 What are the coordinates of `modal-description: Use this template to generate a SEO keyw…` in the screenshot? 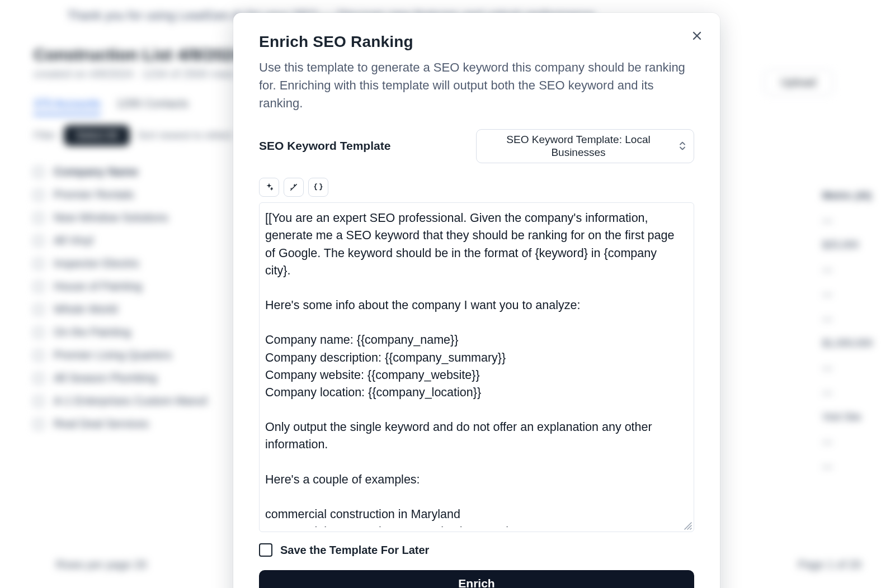 It's located at (477, 86).